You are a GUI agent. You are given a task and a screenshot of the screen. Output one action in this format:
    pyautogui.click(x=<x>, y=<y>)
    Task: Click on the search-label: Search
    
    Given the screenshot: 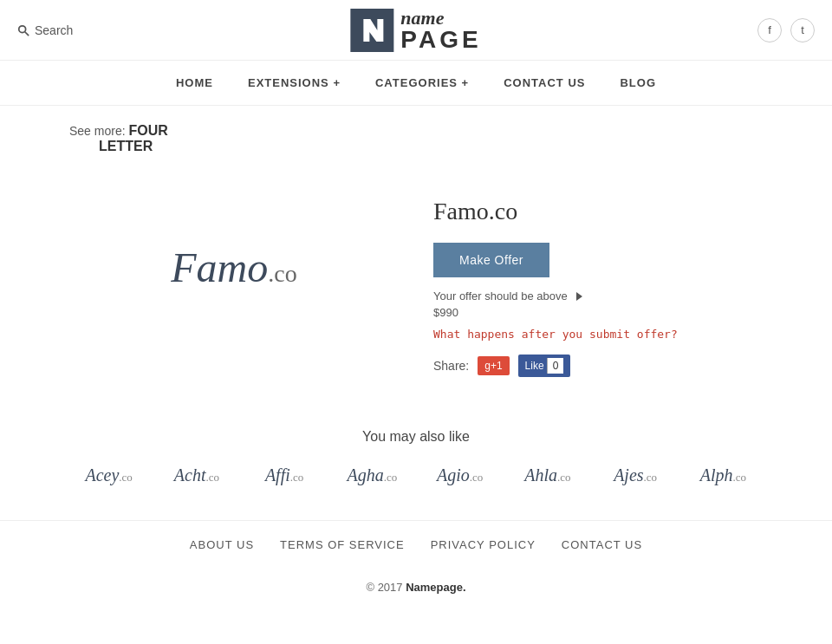 What is the action you would take?
    pyautogui.click(x=54, y=30)
    